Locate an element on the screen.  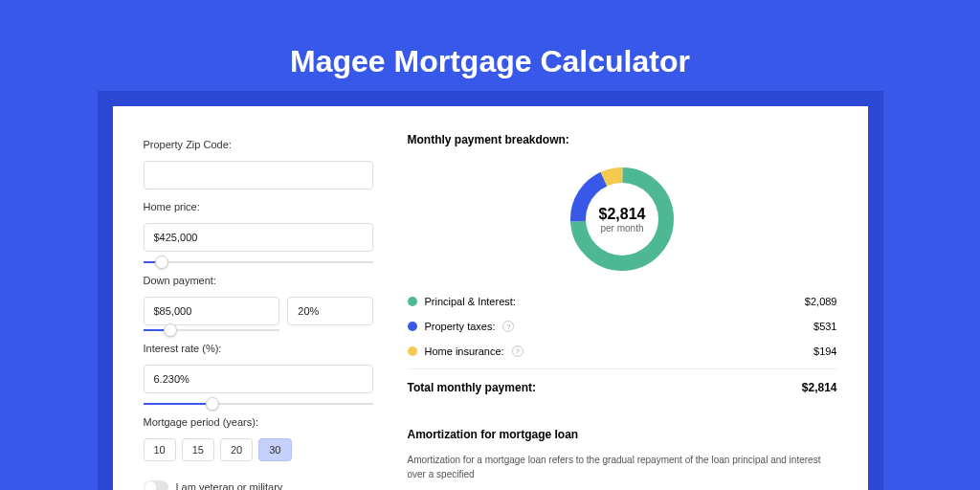
legend-row-insurance: Home insurance: ? $194 is located at coordinates (622, 351).